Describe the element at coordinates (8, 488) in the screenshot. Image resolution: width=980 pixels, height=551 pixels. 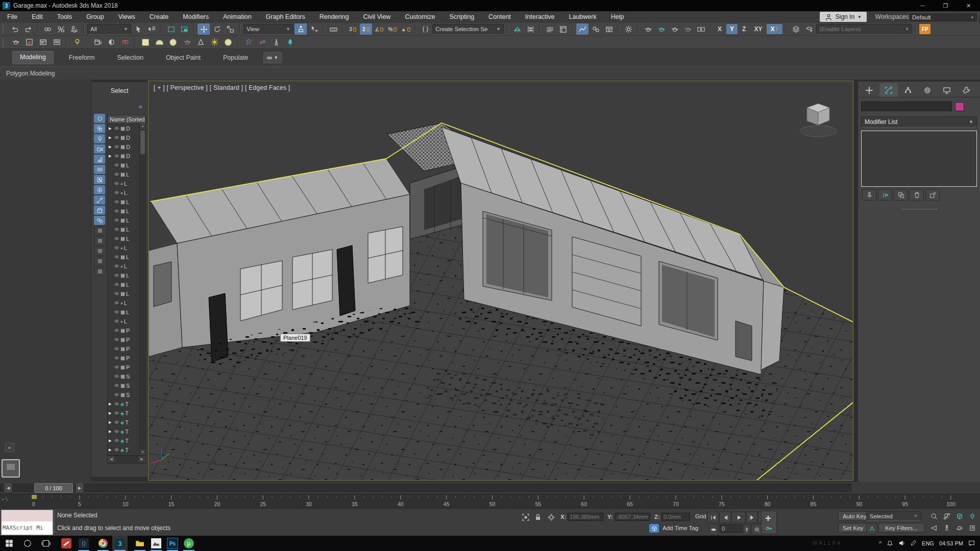
I see `frame-back-button: ◀` at that location.